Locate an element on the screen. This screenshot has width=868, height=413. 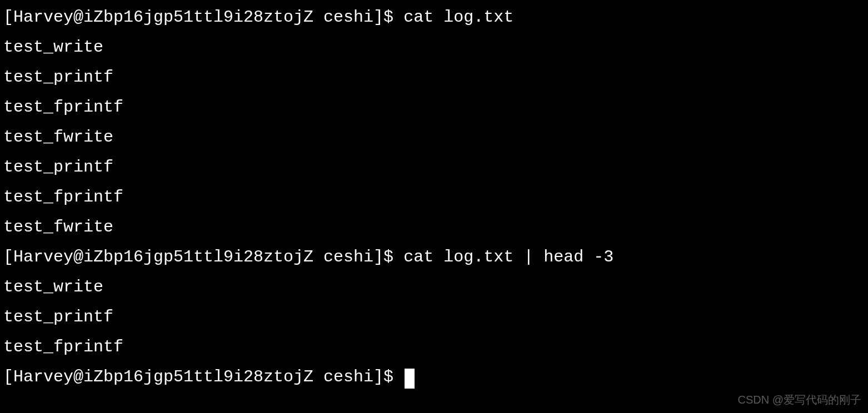
shell-command: cat log.txt is located at coordinates (458, 17).